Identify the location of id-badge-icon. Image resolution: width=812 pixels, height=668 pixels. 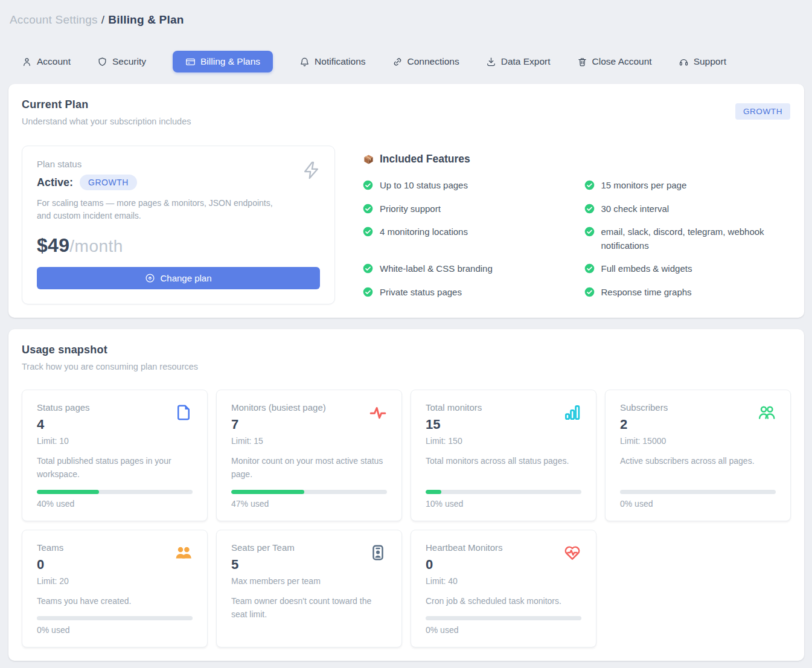
(378, 553).